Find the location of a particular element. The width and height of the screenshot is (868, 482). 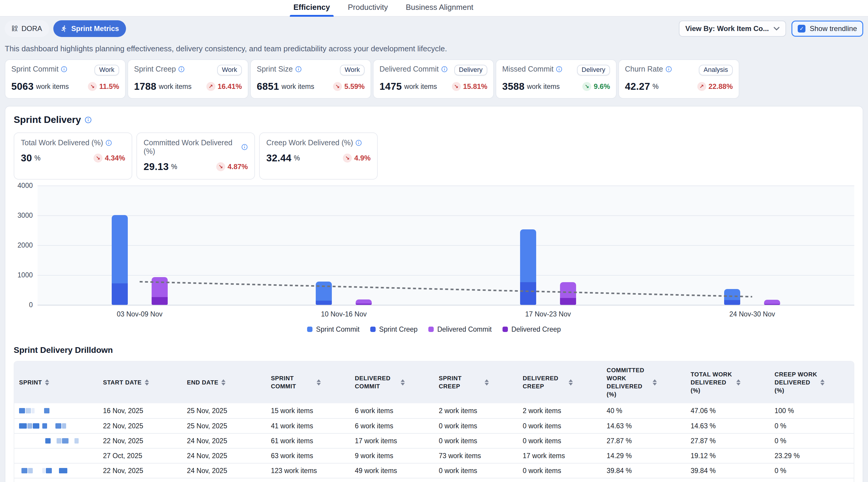

metric-card: Total Work Delivered (%)30%↘4.34% is located at coordinates (73, 156).